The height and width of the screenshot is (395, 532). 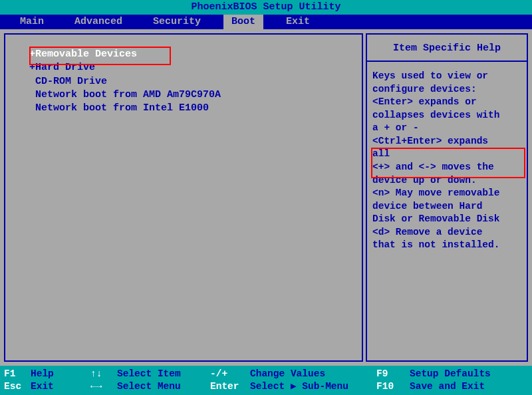 I want to click on footer-keyhints: F1 Help ↑↓ Select Item -/+ Change Values…, so click(x=266, y=380).